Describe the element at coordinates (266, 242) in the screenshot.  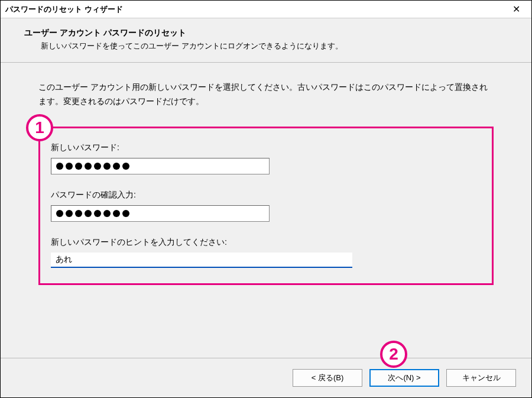
I see `hint-label: 新しいパスワードのヒントを入力してください:` at that location.